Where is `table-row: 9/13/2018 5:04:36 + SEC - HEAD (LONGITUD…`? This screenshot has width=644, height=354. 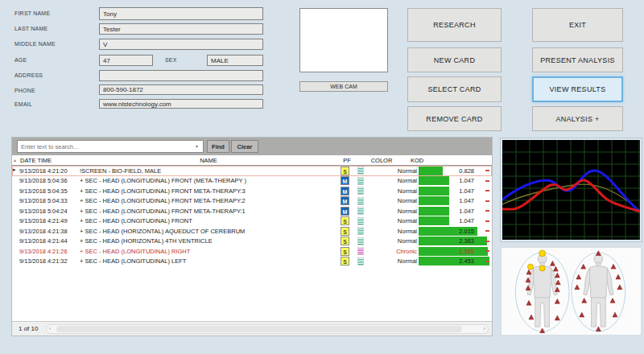 table-row: 9/13/2018 5:04:36 + SEC - HEAD (LONGITUD… is located at coordinates (252, 182).